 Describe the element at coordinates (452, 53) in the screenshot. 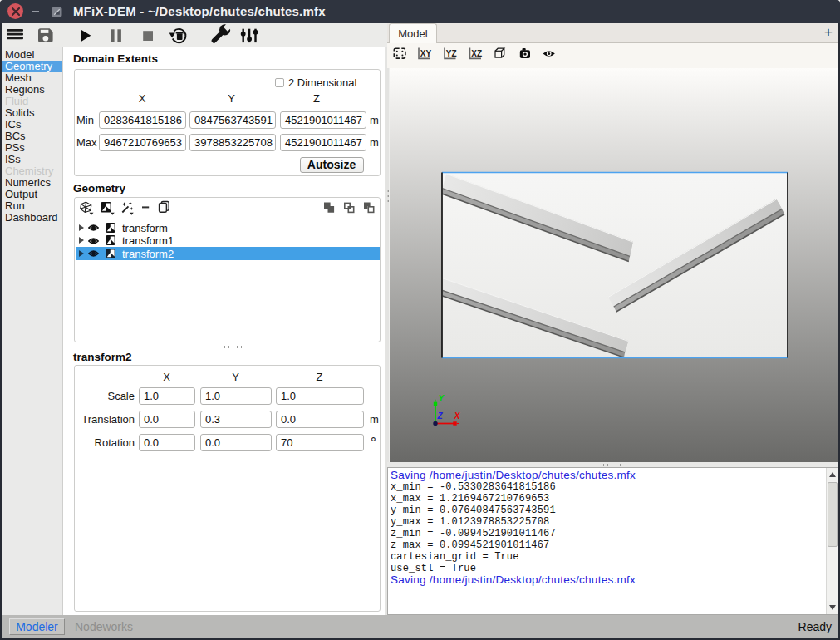

I see `svg-text: YZ` at that location.